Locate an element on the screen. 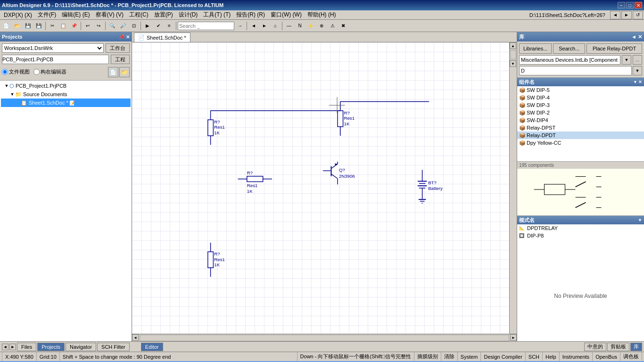  status-system: System is located at coordinates (470, 356).